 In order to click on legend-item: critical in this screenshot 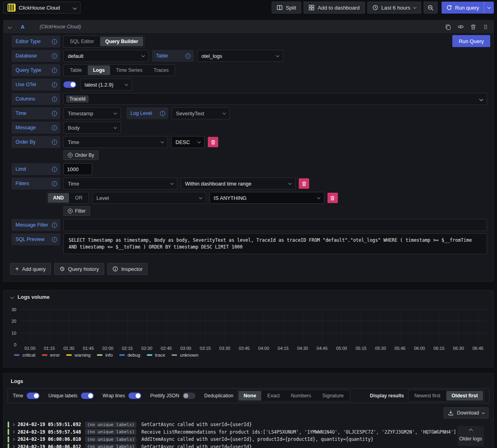, I will do `click(25, 355)`.